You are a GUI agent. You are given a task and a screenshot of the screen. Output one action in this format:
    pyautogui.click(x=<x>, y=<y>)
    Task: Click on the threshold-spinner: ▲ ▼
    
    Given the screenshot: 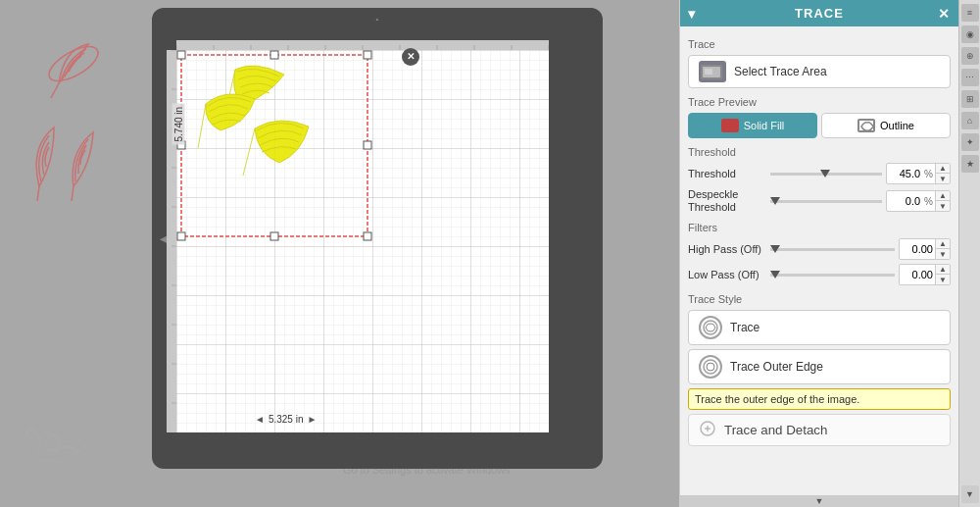 What is the action you would take?
    pyautogui.click(x=943, y=174)
    